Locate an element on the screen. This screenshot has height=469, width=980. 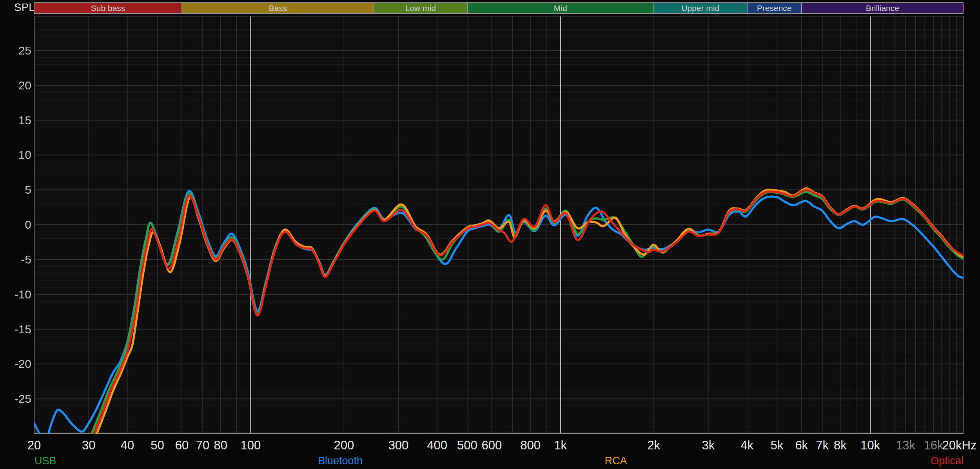
legend-bluetooth: Bluetooth is located at coordinates (340, 461).